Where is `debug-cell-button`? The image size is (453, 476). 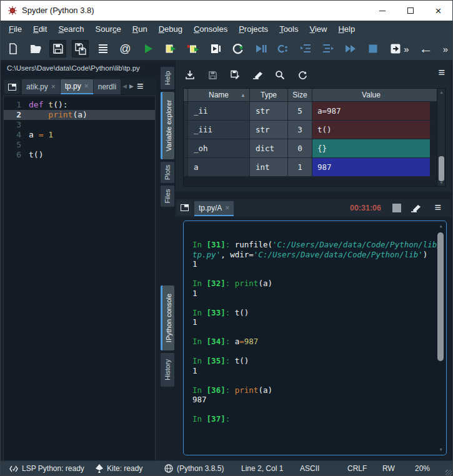
debug-cell-button is located at coordinates (282, 49).